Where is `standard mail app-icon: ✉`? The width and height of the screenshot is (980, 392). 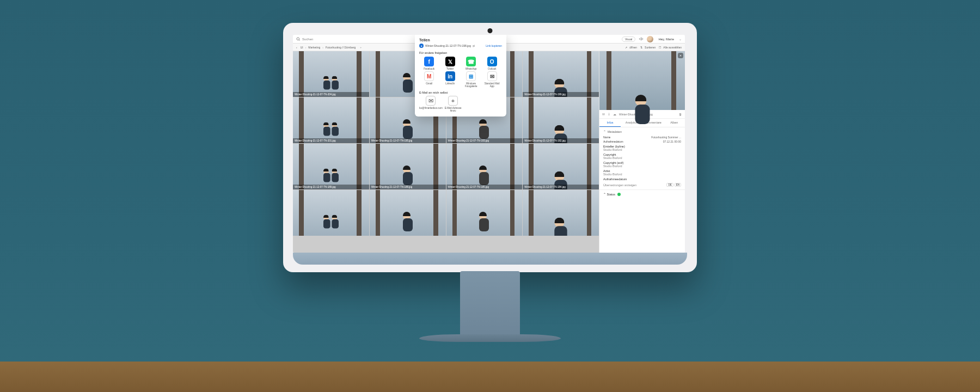
standard mail app-icon: ✉ is located at coordinates (492, 76).